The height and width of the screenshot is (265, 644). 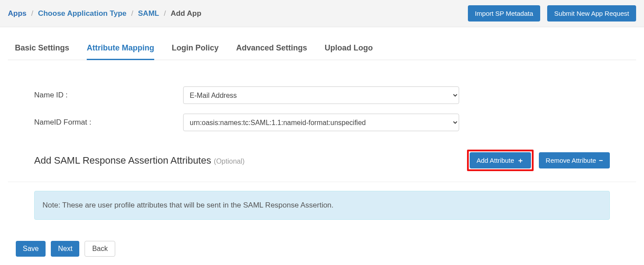 I want to click on back-button: Back, so click(x=100, y=249).